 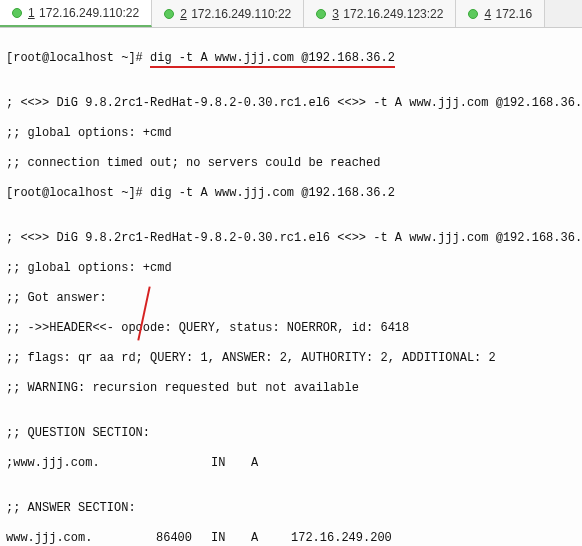 What do you see at coordinates (291, 14) in the screenshot?
I see `tab-bar: 1 172.16.249.110:22 2 172.16.249.110:22 …` at bounding box center [291, 14].